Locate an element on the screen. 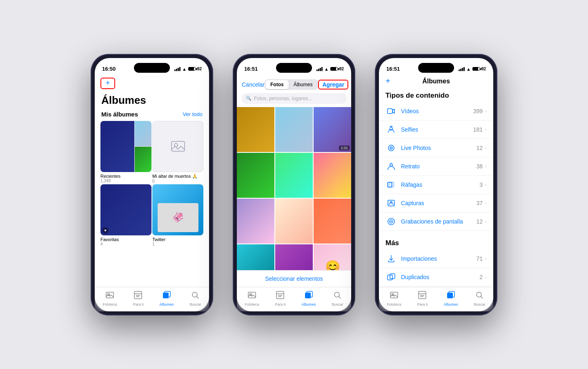  search-bar: 🔍 Fotos, personas, lugares... is located at coordinates (294, 98).